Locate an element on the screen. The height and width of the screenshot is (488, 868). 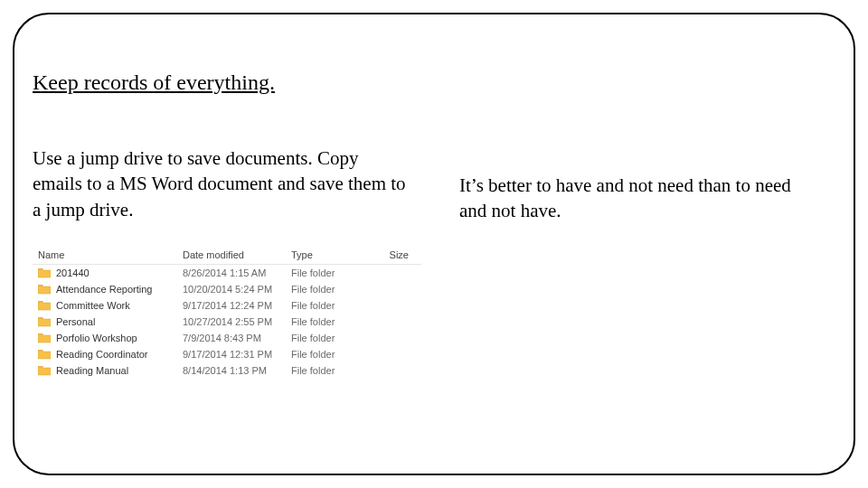
header-name: Name is located at coordinates (110, 255).